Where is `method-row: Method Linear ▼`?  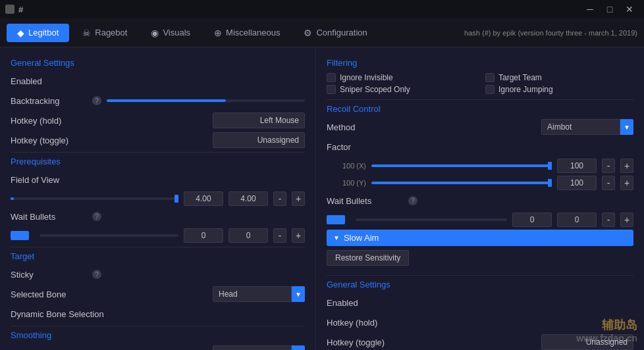 method-row: Method Linear ▼ is located at coordinates (158, 347).